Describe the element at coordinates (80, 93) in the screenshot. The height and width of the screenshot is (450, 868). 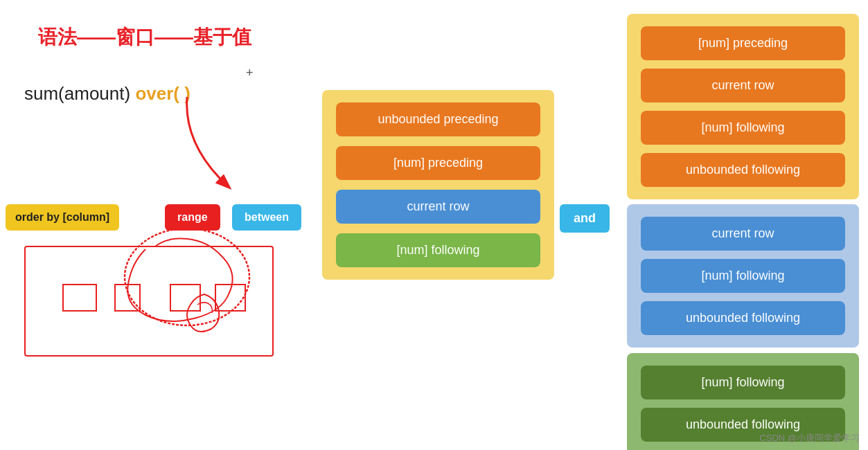
I see `sum-text-static: sum(amount)` at that location.